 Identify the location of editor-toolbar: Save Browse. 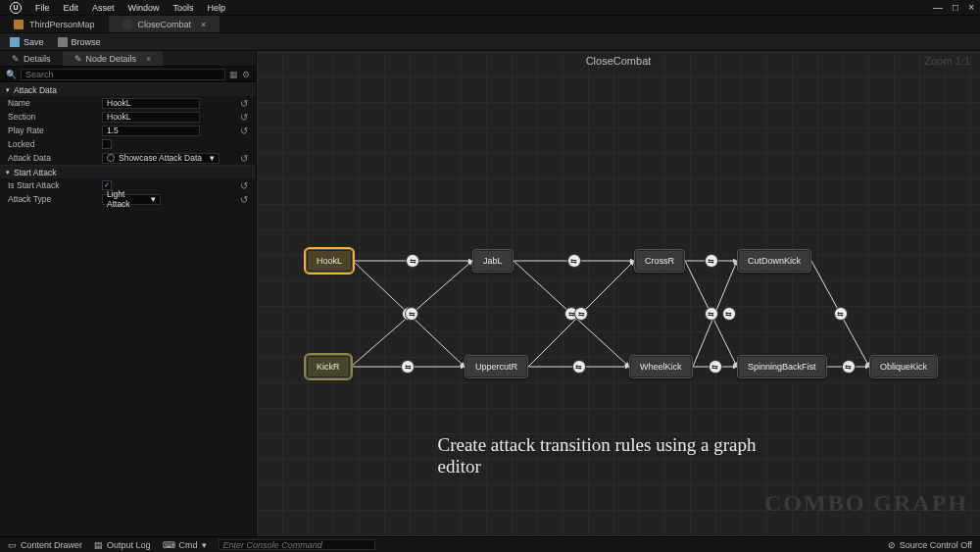
(490, 42).